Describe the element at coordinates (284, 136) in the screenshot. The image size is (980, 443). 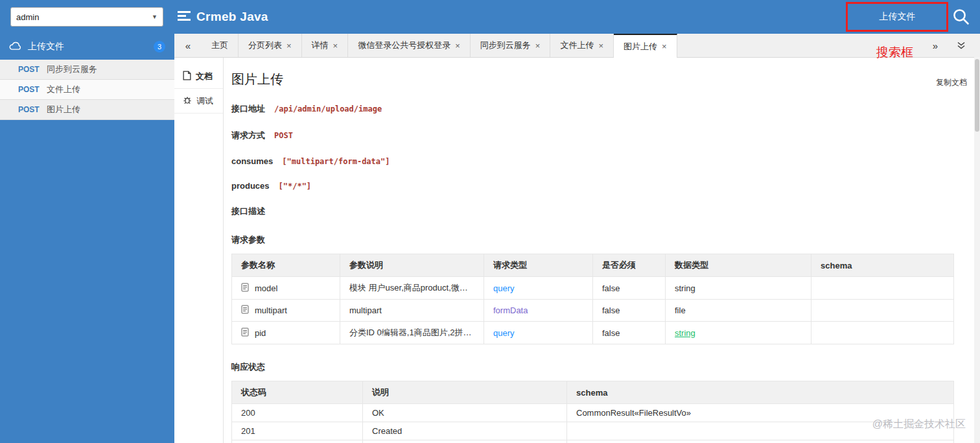
I see `field-value: POST` at that location.